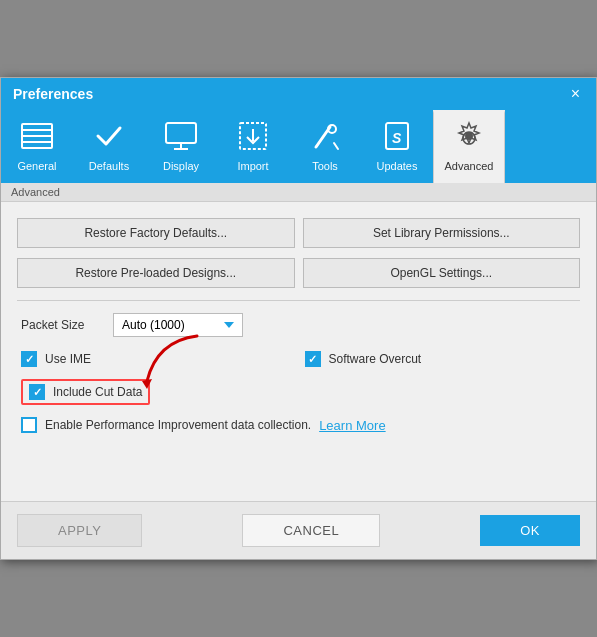 This screenshot has width=597, height=637. Describe the element at coordinates (530, 530) in the screenshot. I see `ok-button: OK` at that location.